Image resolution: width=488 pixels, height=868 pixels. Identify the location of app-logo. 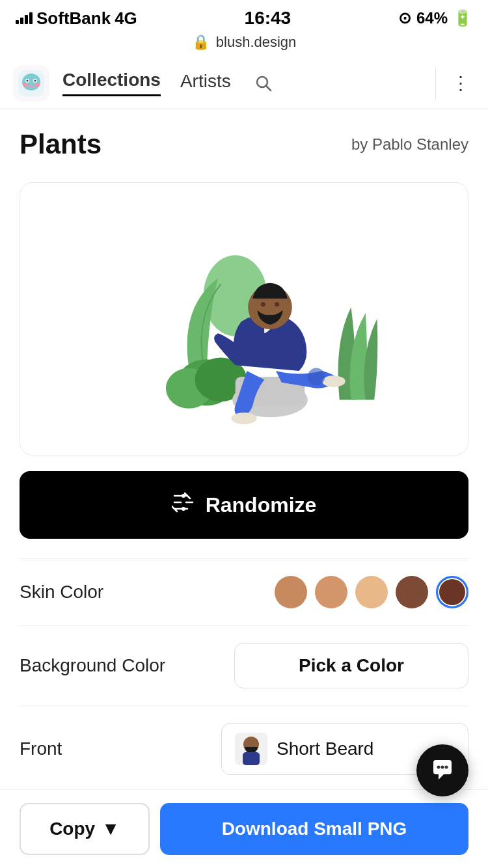
(31, 83).